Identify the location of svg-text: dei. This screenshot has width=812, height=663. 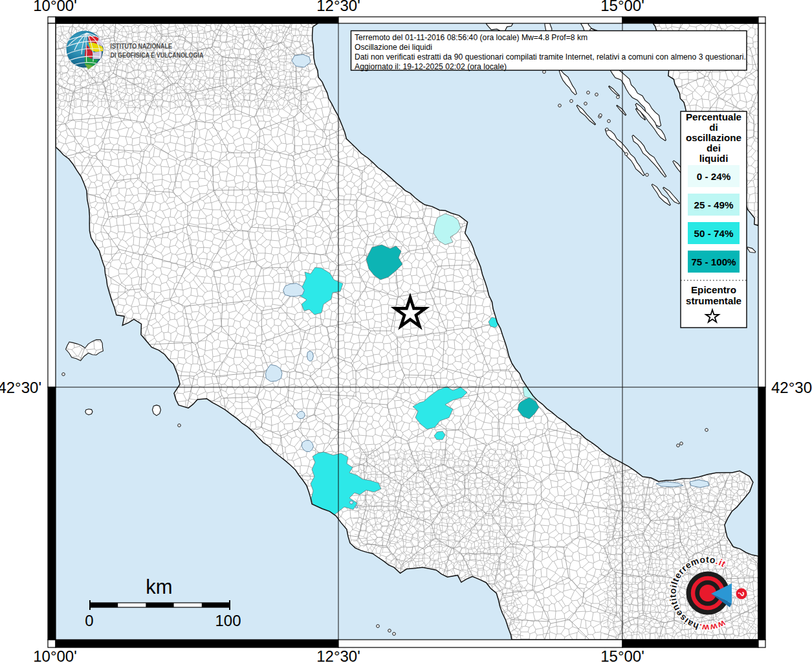
(714, 148).